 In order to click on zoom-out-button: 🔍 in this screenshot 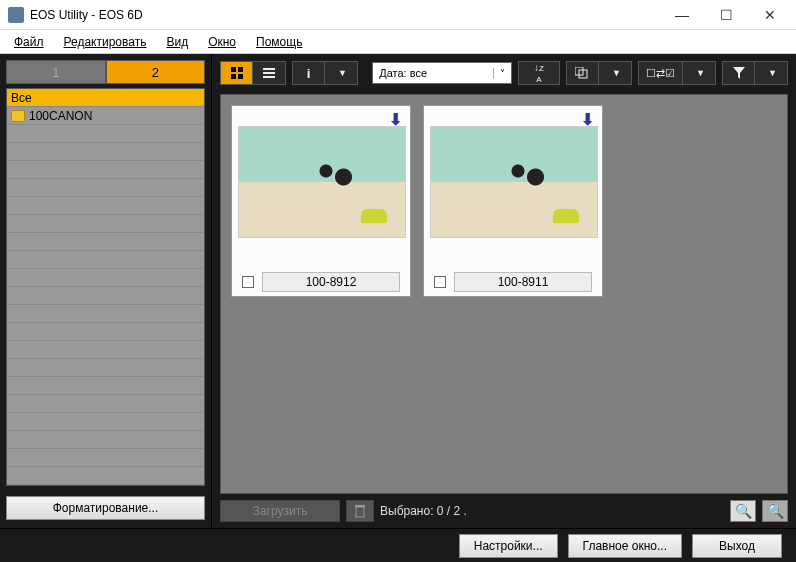, I will do `click(775, 511)`.